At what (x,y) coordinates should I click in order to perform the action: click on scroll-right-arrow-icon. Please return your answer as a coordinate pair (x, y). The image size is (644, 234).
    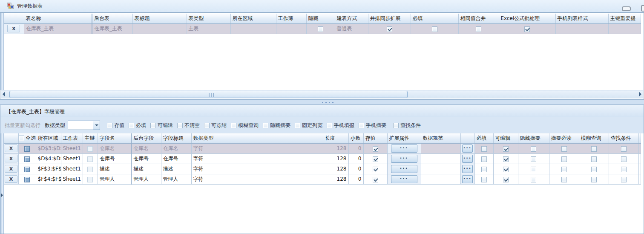
    Looking at the image, I should click on (640, 94).